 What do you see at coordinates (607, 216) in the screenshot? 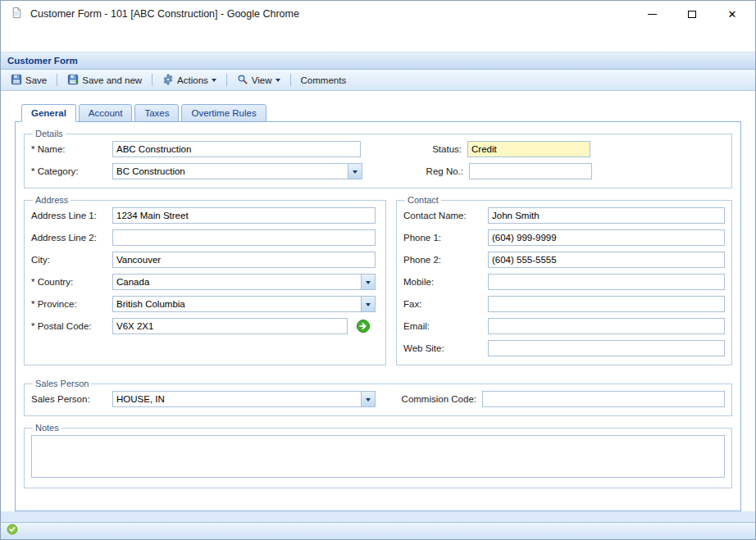
I see `contact-name-input` at bounding box center [607, 216].